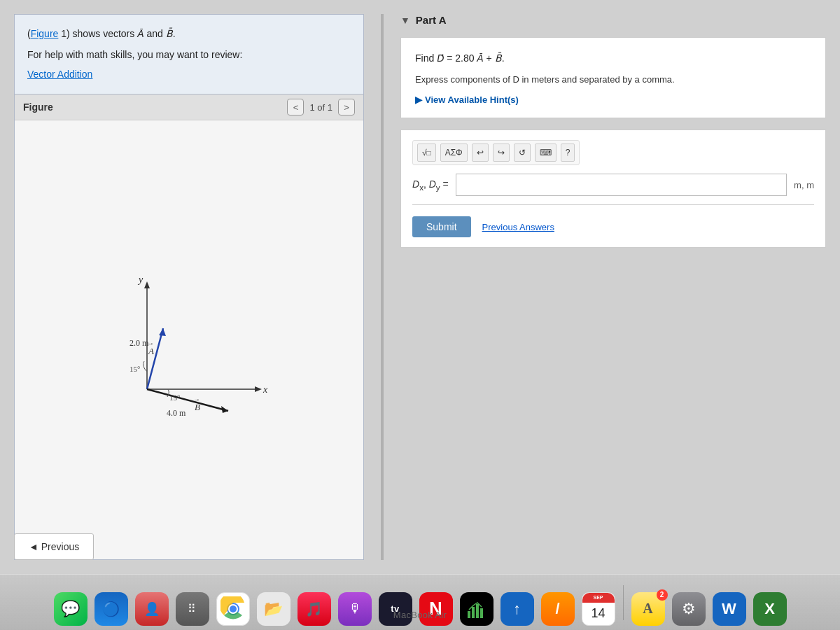 The image size is (840, 630). What do you see at coordinates (321, 108) in the screenshot?
I see `figure-nav-label: 1 of 1` at bounding box center [321, 108].